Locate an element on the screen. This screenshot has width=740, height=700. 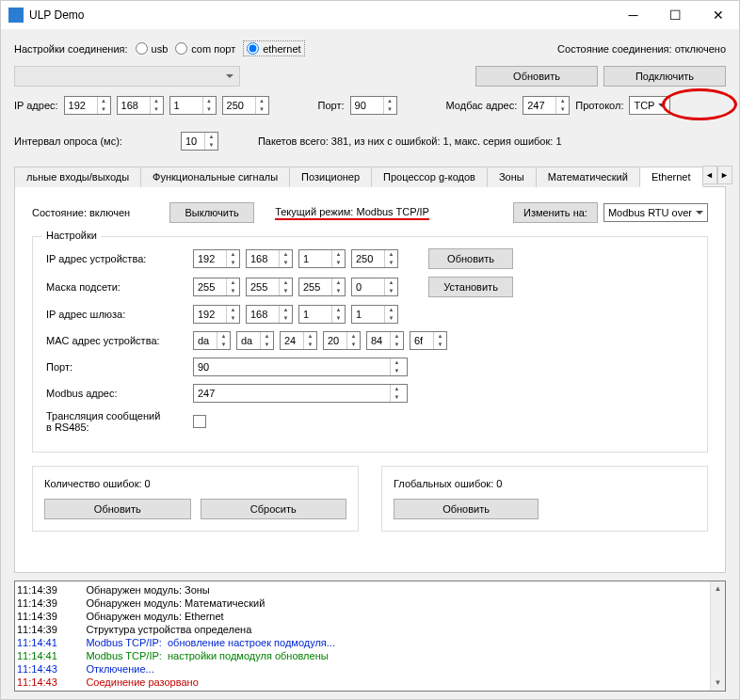
eth-mac-label: MAC адрес устройства: is located at coordinates (117, 341).